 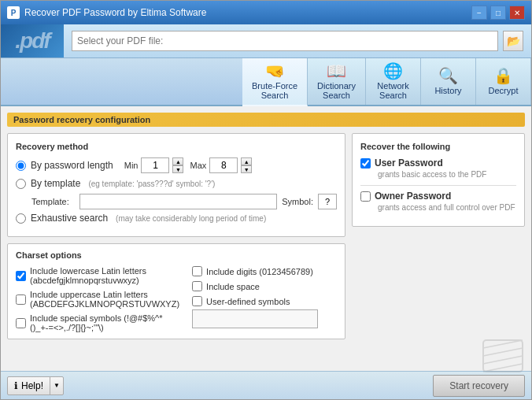 I want to click on min-spinner-btns: ▲ ▼, so click(x=178, y=165).